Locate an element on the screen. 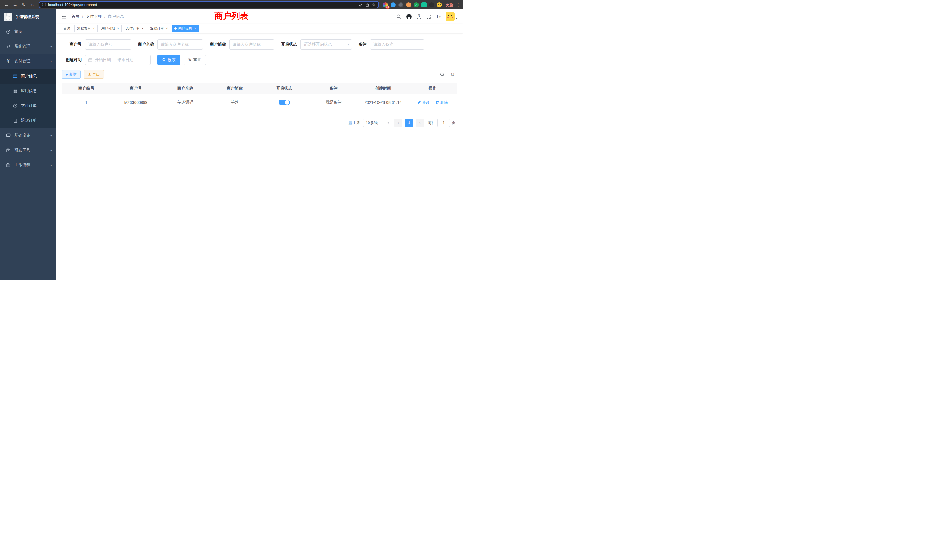 The width and height of the screenshot is (926, 560). next-page-button: › is located at coordinates (420, 123).